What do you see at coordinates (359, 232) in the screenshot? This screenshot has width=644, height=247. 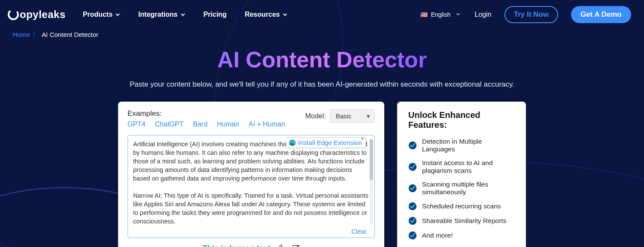 I see `clear-button: Clear` at bounding box center [359, 232].